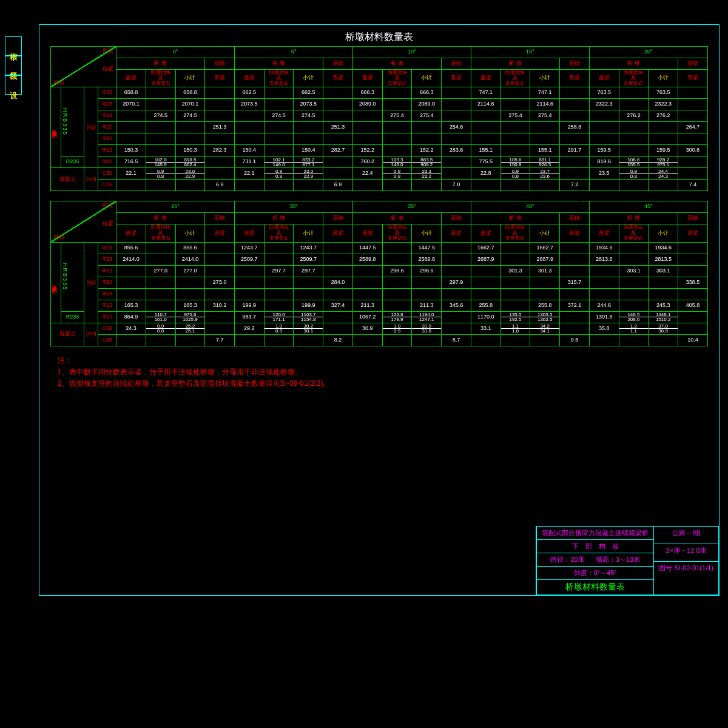 The height and width of the screenshot is (728, 728). Describe the element at coordinates (13, 46) in the screenshot. I see `side-review: 审核` at that location.